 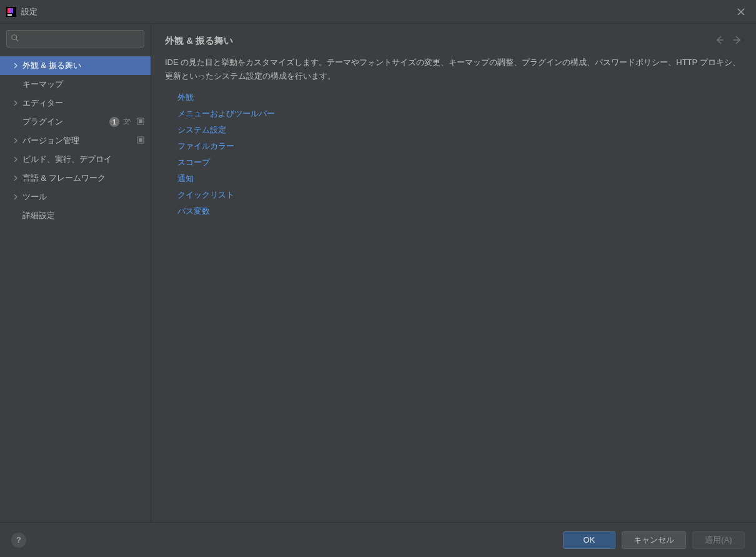 I want to click on help-button: ?, so click(x=19, y=540).